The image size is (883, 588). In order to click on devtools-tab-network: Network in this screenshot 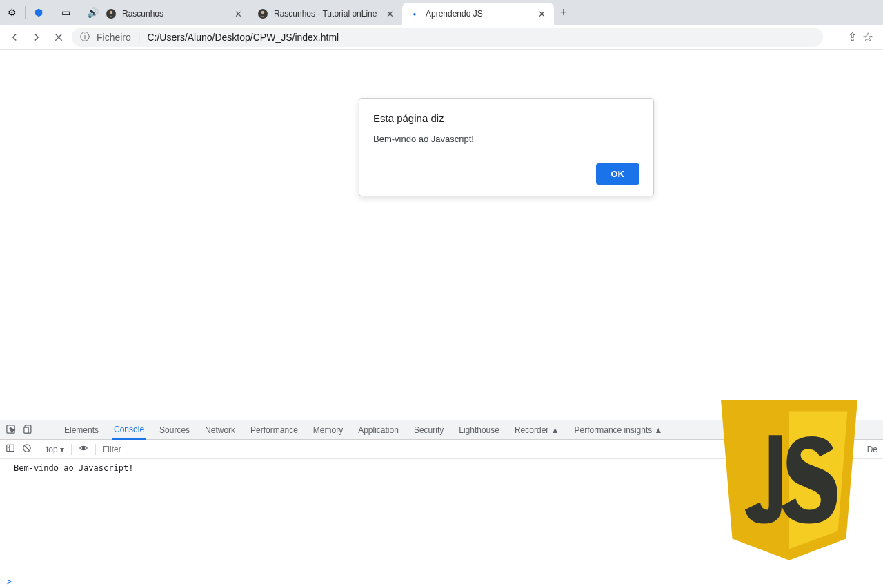, I will do `click(220, 430)`.